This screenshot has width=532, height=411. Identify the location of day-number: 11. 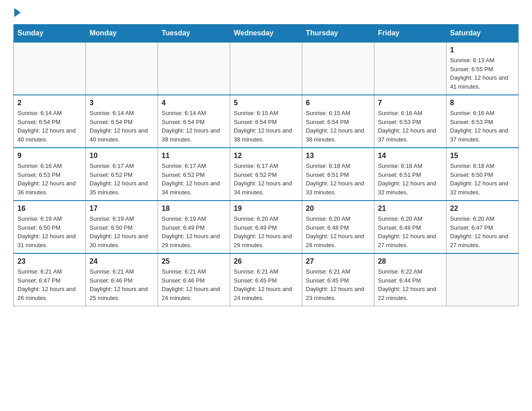
(194, 156).